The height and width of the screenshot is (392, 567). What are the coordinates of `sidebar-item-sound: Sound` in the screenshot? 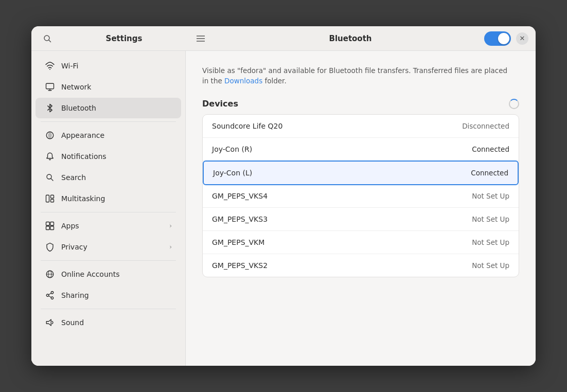 It's located at (108, 323).